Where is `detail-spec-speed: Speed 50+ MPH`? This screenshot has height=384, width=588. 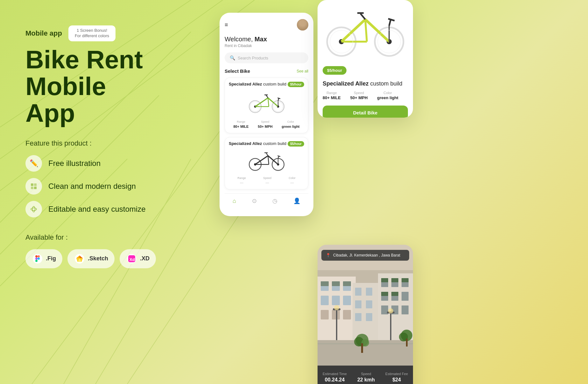
detail-spec-speed: Speed 50+ MPH is located at coordinates (359, 96).